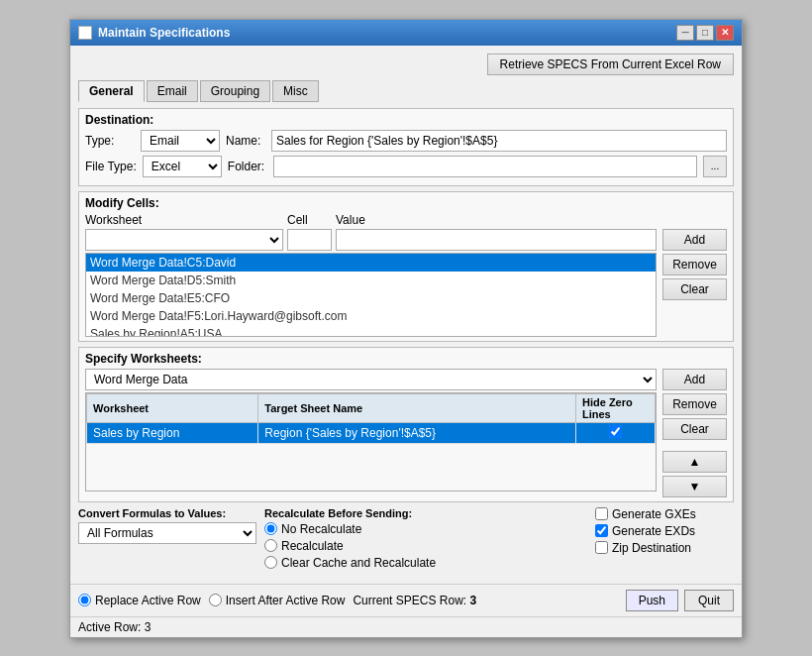  Describe the element at coordinates (167, 533) in the screenshot. I see `convert-formulas-dropdown: All Formulas None External Only` at that location.